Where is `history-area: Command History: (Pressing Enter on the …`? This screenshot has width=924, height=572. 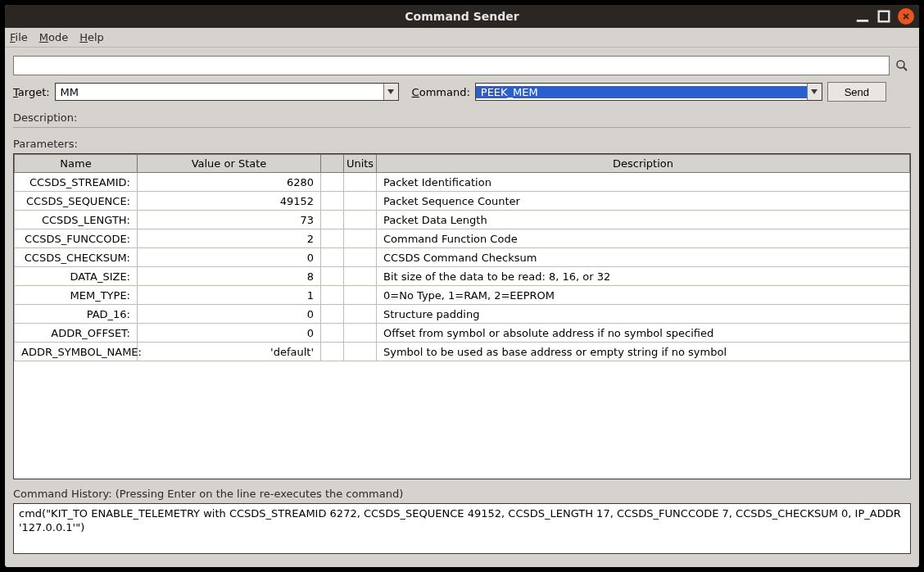
history-area: Command History: (Pressing Enter on the … is located at coordinates (462, 520).